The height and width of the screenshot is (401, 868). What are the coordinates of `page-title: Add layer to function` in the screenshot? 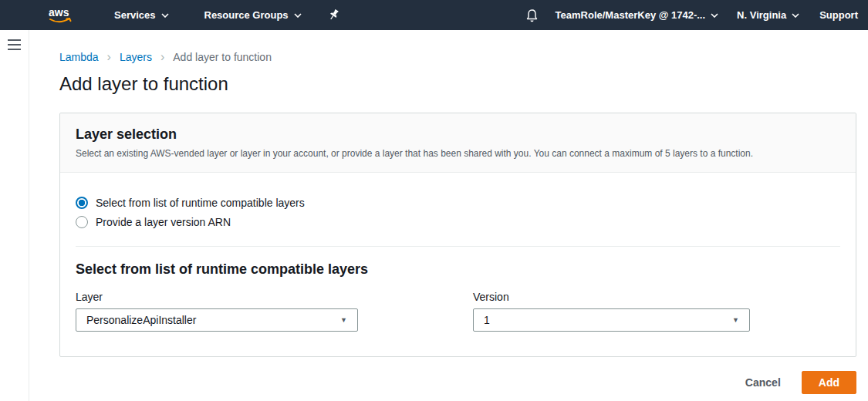 It's located at (464, 84).